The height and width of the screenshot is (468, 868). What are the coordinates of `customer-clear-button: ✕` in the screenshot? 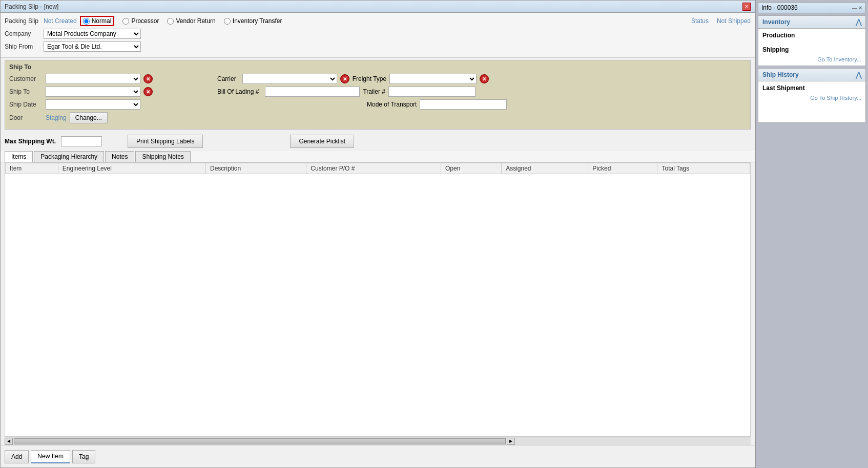 It's located at (148, 79).